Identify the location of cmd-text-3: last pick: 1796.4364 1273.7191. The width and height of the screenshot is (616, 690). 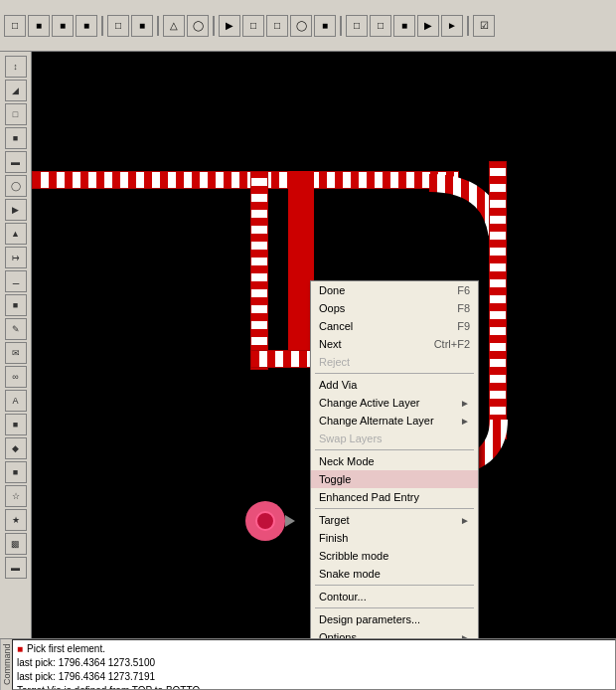
(85, 677).